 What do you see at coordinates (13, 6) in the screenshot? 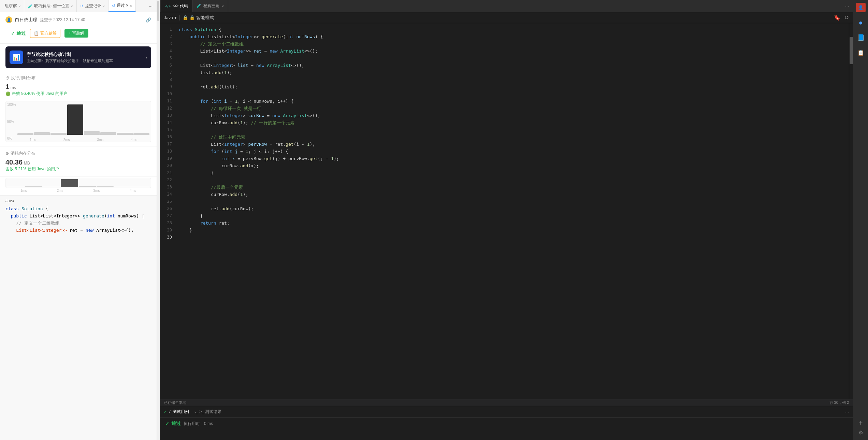
I see `tab-group-solve: 组求解 ×` at bounding box center [13, 6].